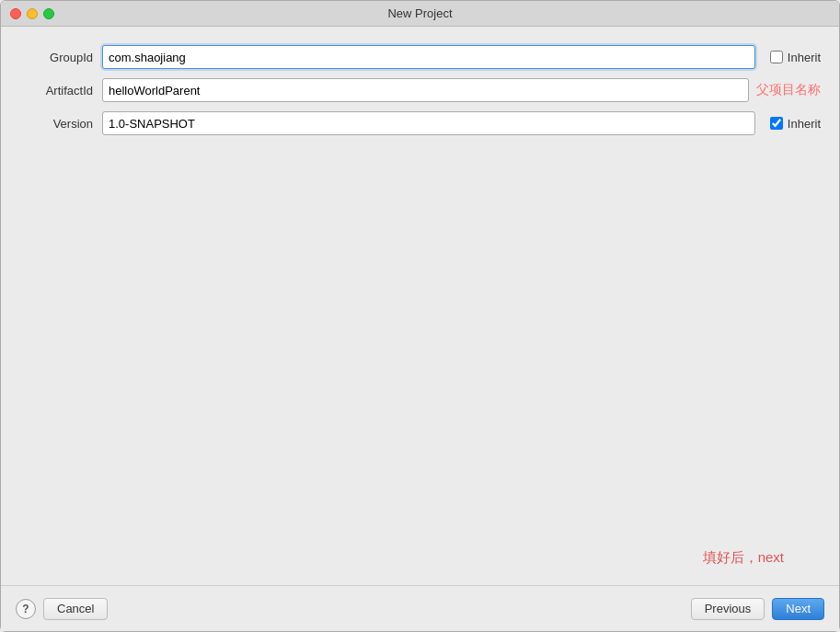 This screenshot has height=632, width=840. Describe the element at coordinates (729, 609) in the screenshot. I see `previous-button: Previous` at that location.